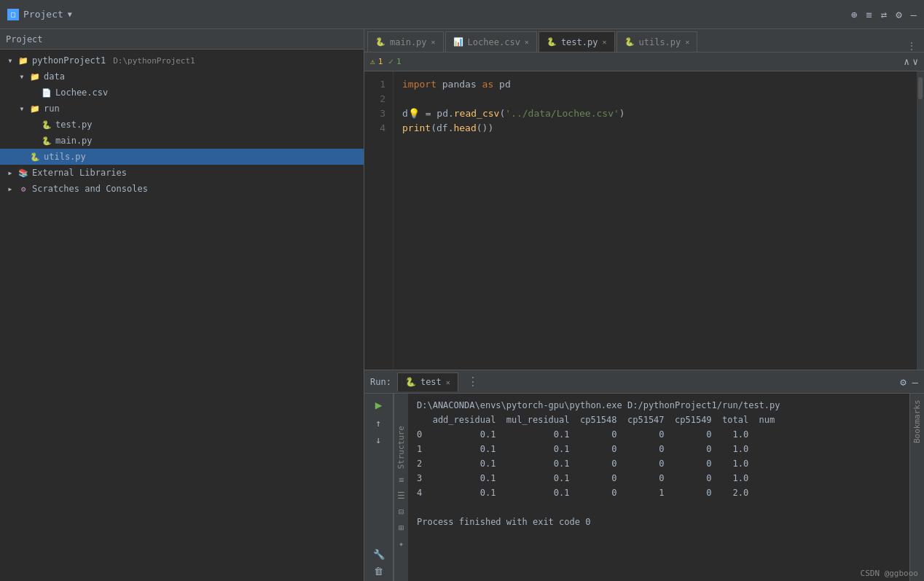 Image resolution: width=924 pixels, height=581 pixels. I want to click on warning-count: 1, so click(380, 61).